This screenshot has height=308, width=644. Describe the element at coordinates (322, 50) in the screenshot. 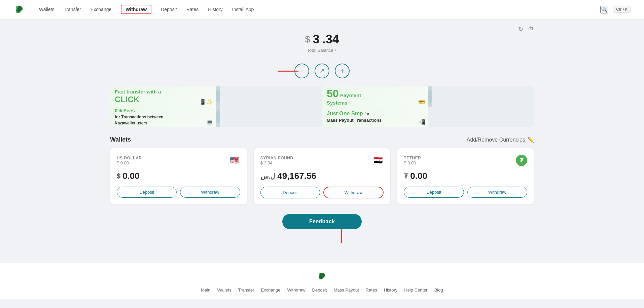

I see `balance-label: Total Balance ≈` at that location.